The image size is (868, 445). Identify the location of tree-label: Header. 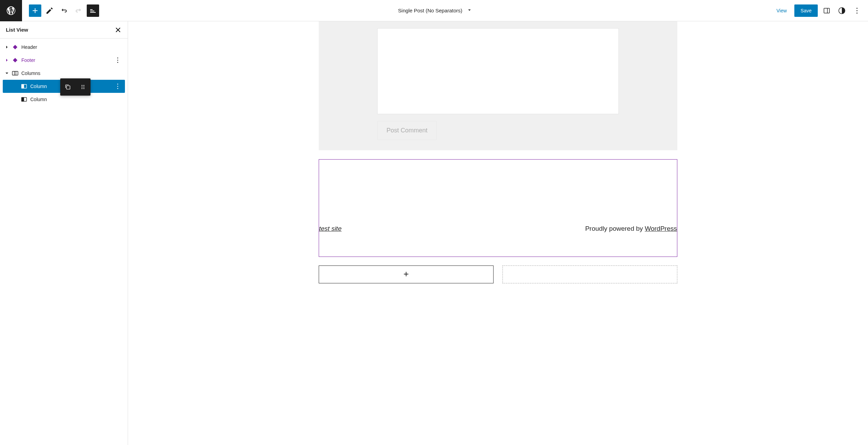
(28, 47).